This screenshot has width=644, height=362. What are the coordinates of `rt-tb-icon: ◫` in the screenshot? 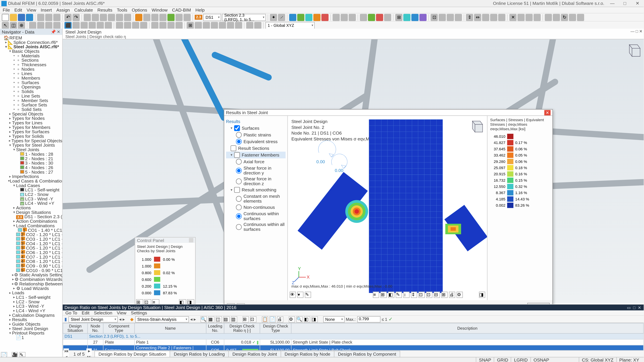 It's located at (218, 319).